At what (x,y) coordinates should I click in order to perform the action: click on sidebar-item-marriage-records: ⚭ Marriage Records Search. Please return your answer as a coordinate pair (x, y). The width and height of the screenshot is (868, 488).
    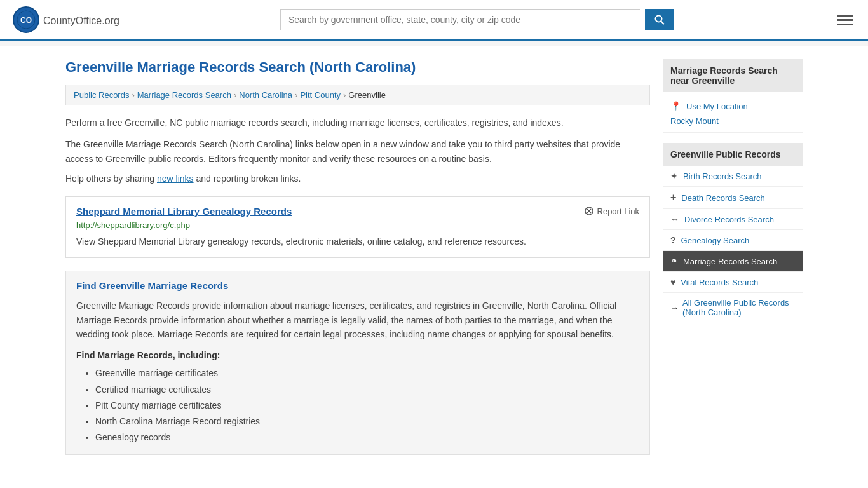
    Looking at the image, I should click on (733, 262).